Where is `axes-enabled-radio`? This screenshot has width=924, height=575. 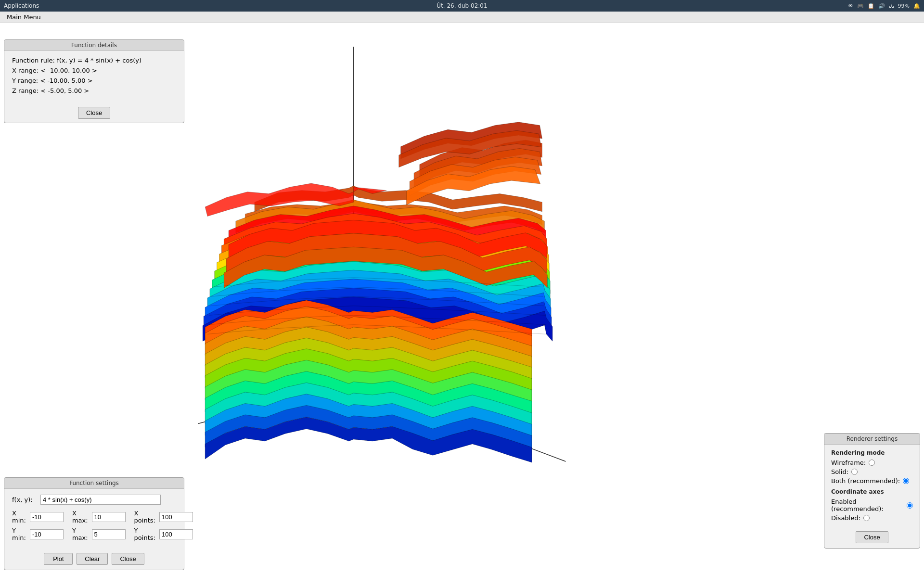 axes-enabled-radio is located at coordinates (910, 505).